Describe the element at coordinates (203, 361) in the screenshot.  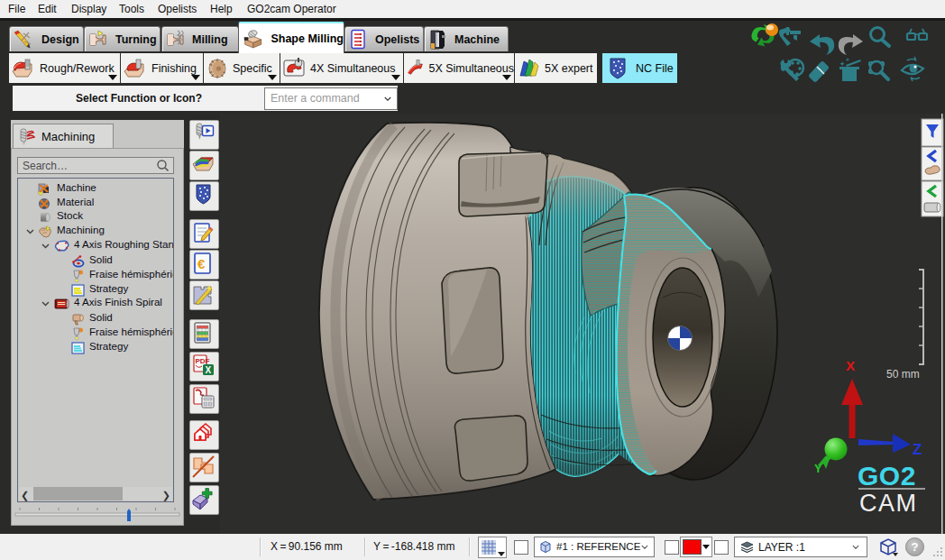
I see `svg-text: PDF` at that location.